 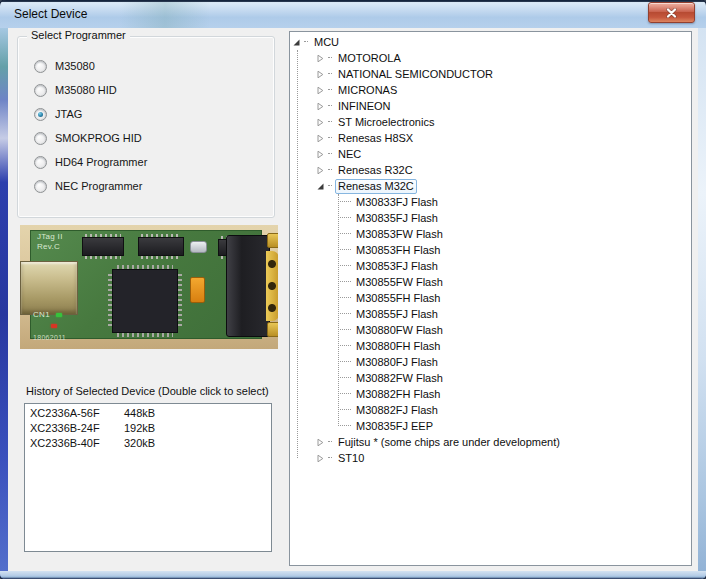 What do you see at coordinates (514, 378) in the screenshot?
I see `tree-node-m30882fw-flash: M30882FW Flash` at bounding box center [514, 378].